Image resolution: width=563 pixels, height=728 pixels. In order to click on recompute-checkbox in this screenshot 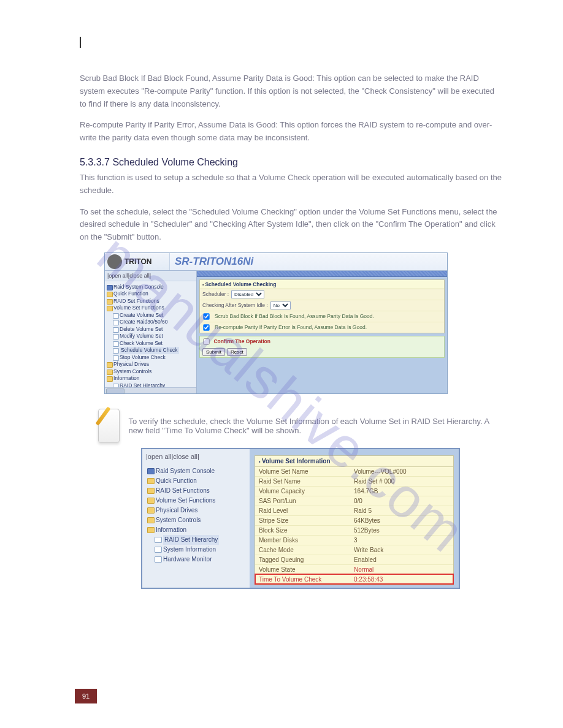, I will do `click(206, 327)`.